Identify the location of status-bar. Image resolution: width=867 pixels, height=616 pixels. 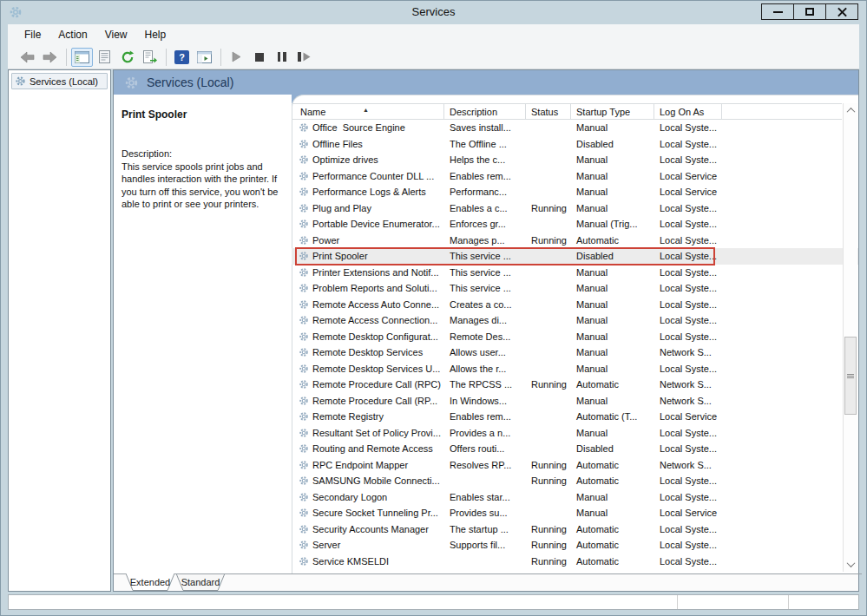
(434, 602).